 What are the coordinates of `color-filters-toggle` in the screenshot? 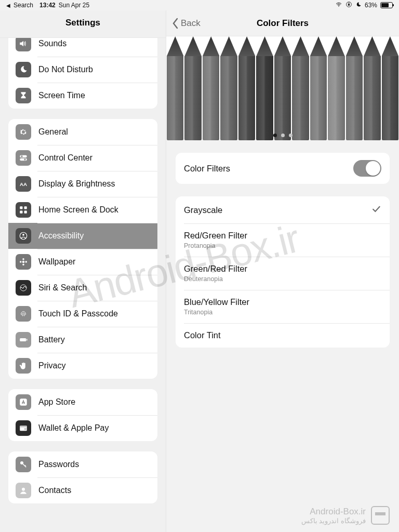 It's located at (367, 168).